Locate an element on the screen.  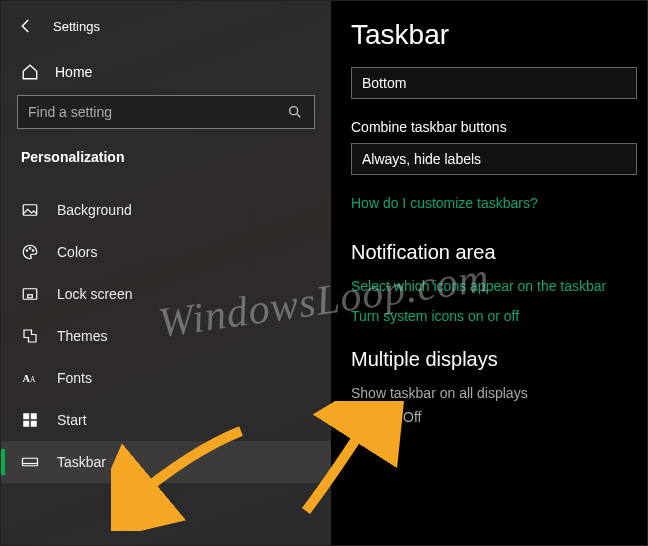
sidebar-item-label: Themes is located at coordinates (82, 336).